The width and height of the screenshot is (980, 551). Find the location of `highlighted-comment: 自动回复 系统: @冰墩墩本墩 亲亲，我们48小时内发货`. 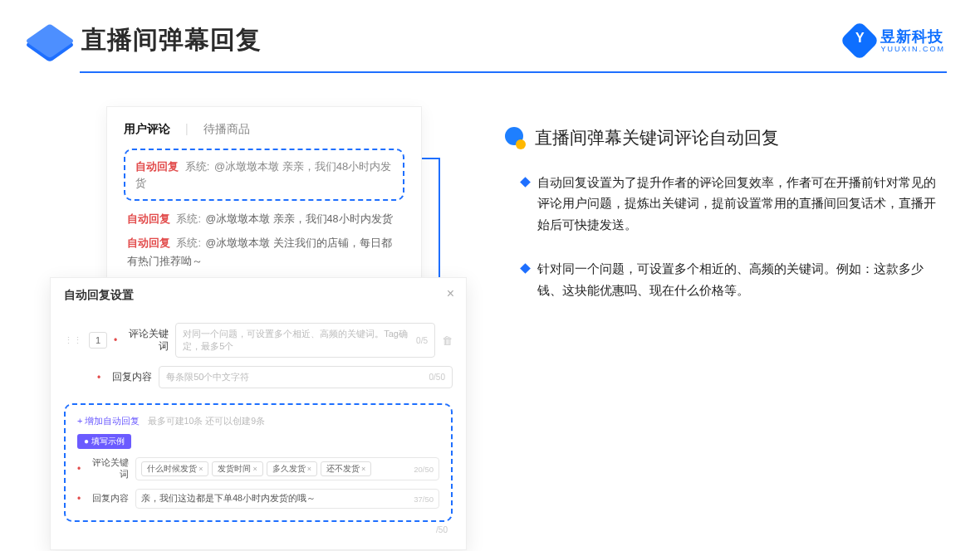

highlighted-comment: 自动回复 系统: @冰墩墩本墩 亲亲，我们48小时内发货 is located at coordinates (264, 174).